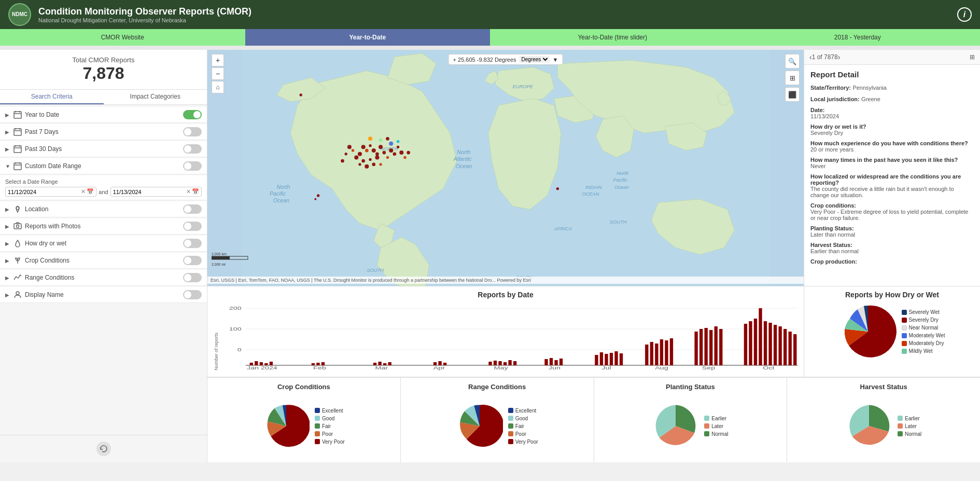 Image resolution: width=980 pixels, height=481 pixels. What do you see at coordinates (526, 411) in the screenshot?
I see `range-excellent-label: Excellent` at bounding box center [526, 411].